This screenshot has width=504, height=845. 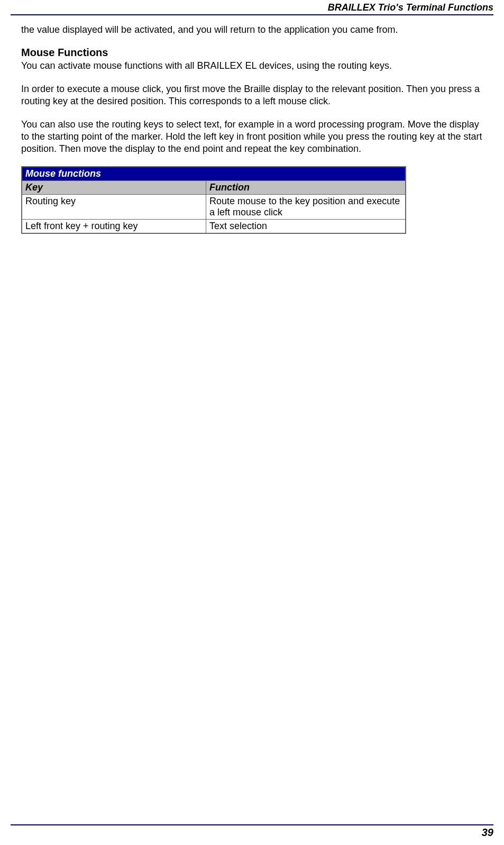 I want to click on paragraph-1: You can activate mouse functions with al…, so click(x=252, y=66).